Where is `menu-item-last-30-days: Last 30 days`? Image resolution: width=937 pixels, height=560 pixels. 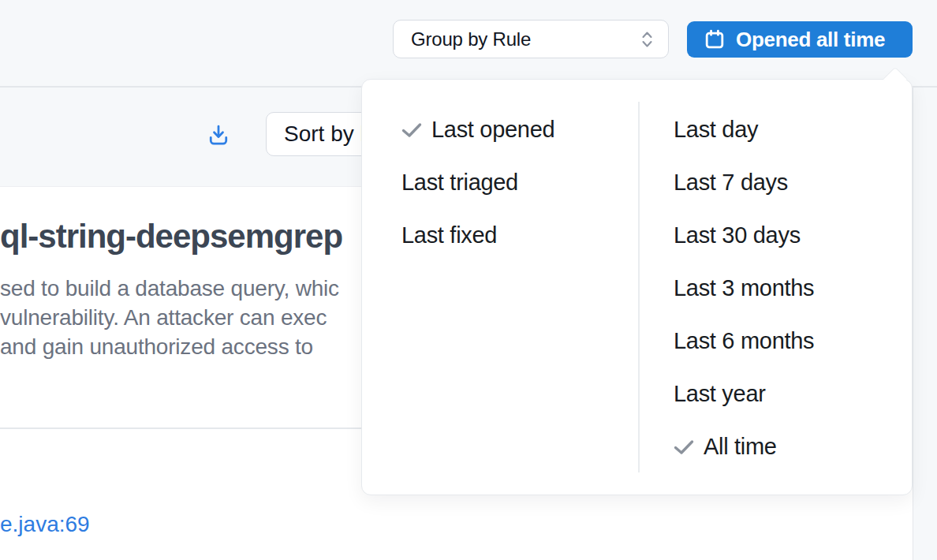 menu-item-last-30-days: Last 30 days is located at coordinates (775, 235).